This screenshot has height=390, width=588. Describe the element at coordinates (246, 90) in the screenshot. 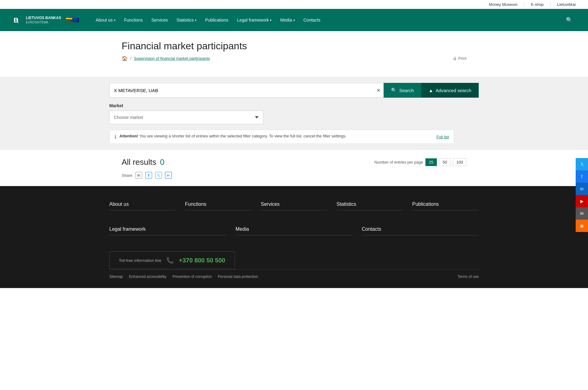

I see `search-input-wrap: ✕` at that location.